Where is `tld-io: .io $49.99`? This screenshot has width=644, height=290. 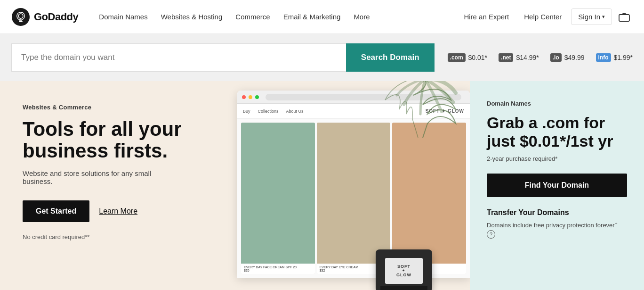 tld-io: .io $49.99 is located at coordinates (568, 58).